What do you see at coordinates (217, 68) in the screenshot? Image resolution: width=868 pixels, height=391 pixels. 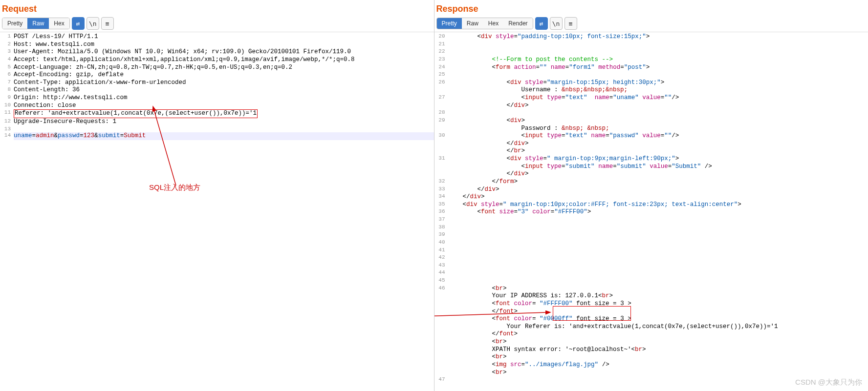 I see `code-line: 5Accept-Language: zh-CN,zh;q=0.8,zh-TW;q…` at bounding box center [217, 68].